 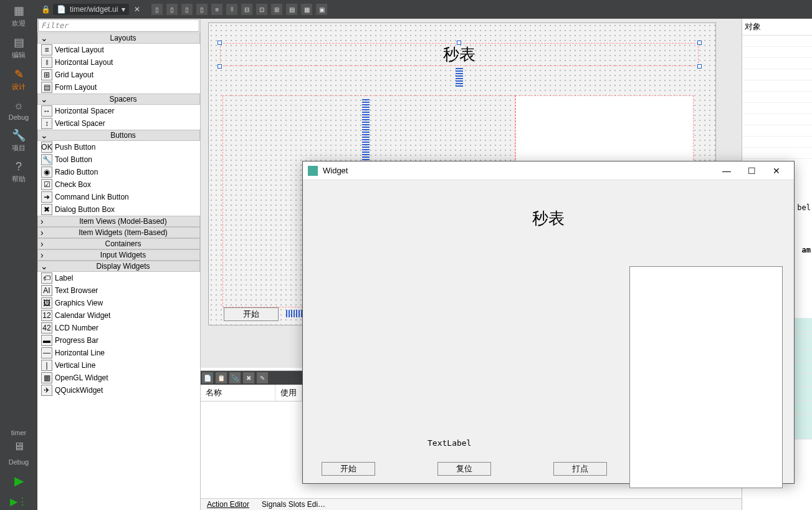 What do you see at coordinates (118, 315) in the screenshot?
I see `widget-item: 12Calendar Widget` at bounding box center [118, 315].